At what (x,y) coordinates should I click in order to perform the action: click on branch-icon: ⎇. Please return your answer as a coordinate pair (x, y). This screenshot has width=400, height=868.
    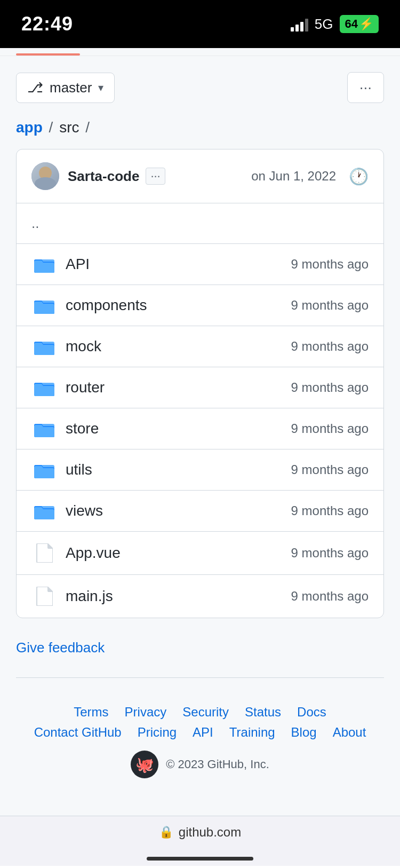
    Looking at the image, I should click on (35, 88).